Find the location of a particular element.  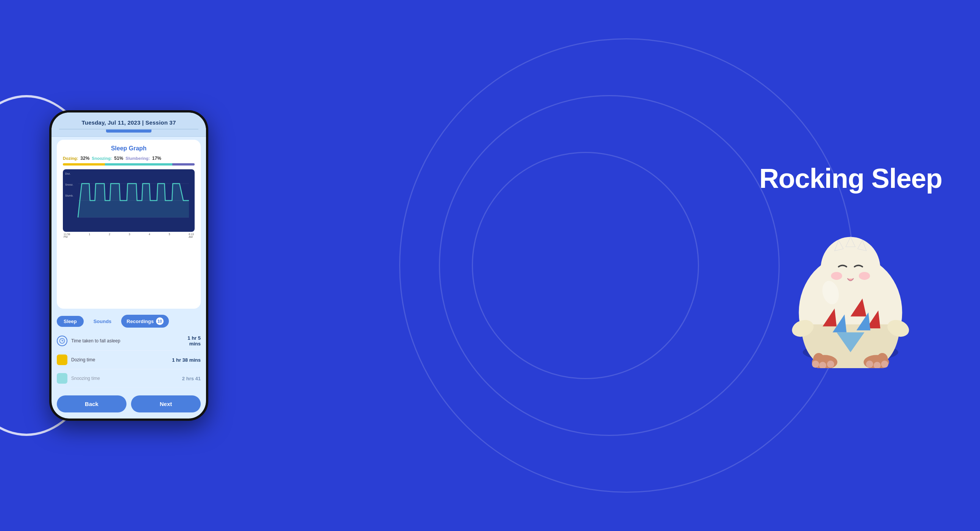

right-panel: Rocking Sleep is located at coordinates (851, 266).